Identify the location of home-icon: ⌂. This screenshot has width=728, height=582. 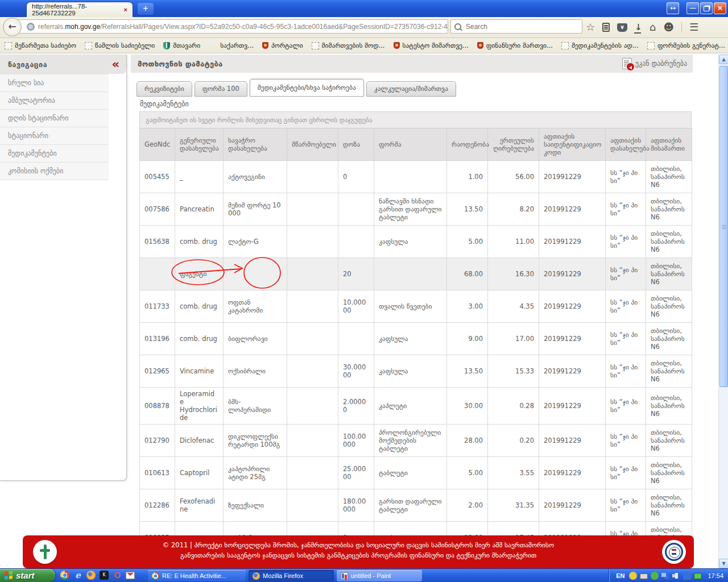
(653, 27).